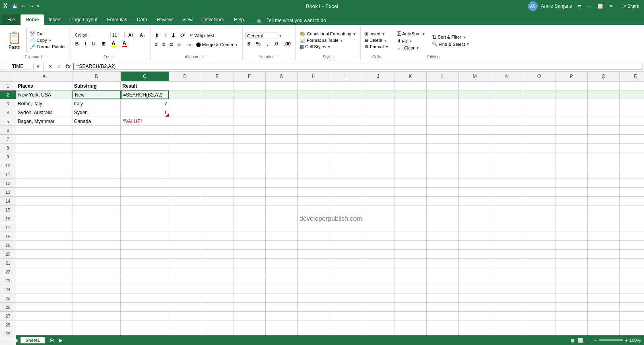 This screenshot has width=644, height=345. What do you see at coordinates (131, 35) in the screenshot?
I see `increase-font-button: A↑` at bounding box center [131, 35].